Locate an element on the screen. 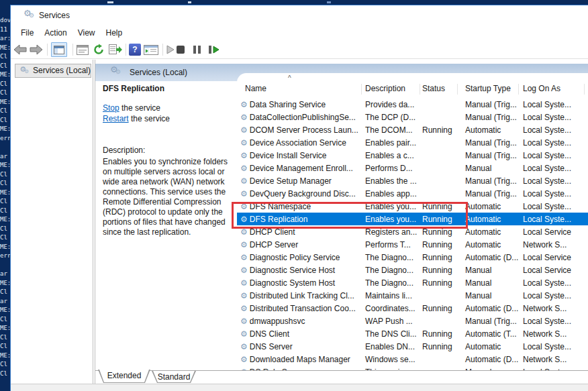 The image size is (588, 391). column-header-status: Status is located at coordinates (434, 89).